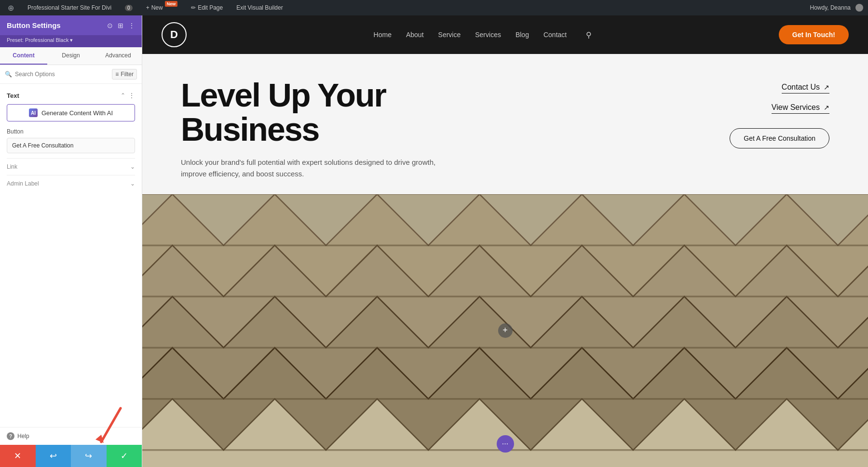 This screenshot has width=868, height=467. What do you see at coordinates (174, 35) in the screenshot?
I see `site-logo: D` at bounding box center [174, 35].